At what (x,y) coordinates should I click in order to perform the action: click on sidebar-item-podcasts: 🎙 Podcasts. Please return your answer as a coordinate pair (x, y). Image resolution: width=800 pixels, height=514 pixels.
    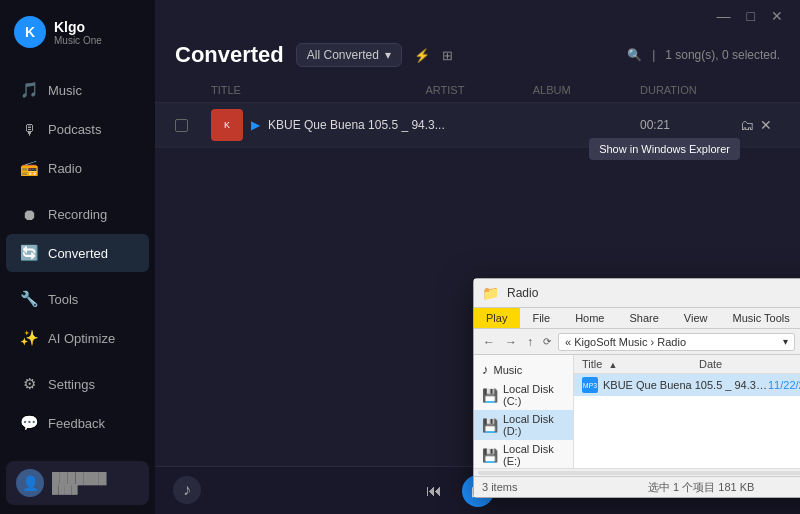
    Looking at the image, I should click on (78, 129).